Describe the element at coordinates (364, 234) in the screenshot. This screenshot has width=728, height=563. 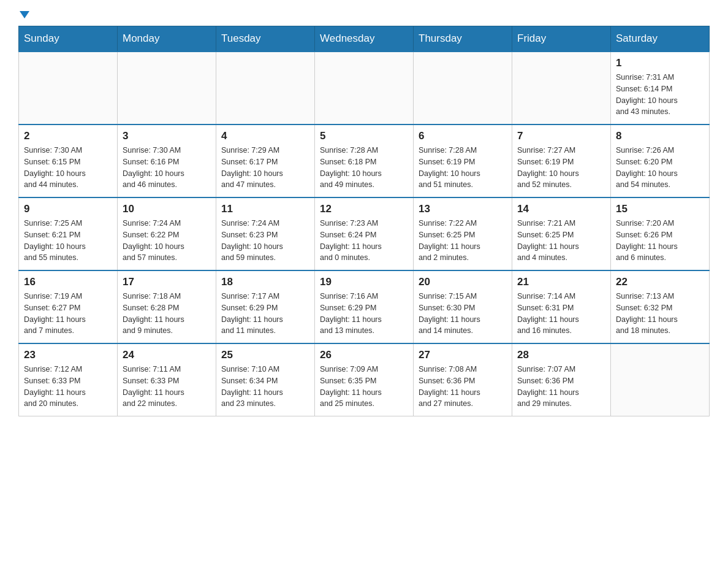
I see `calendar-week-3: 9Sunrise: 7:25 AMSunset: 6:21 PMDaylight…` at that location.